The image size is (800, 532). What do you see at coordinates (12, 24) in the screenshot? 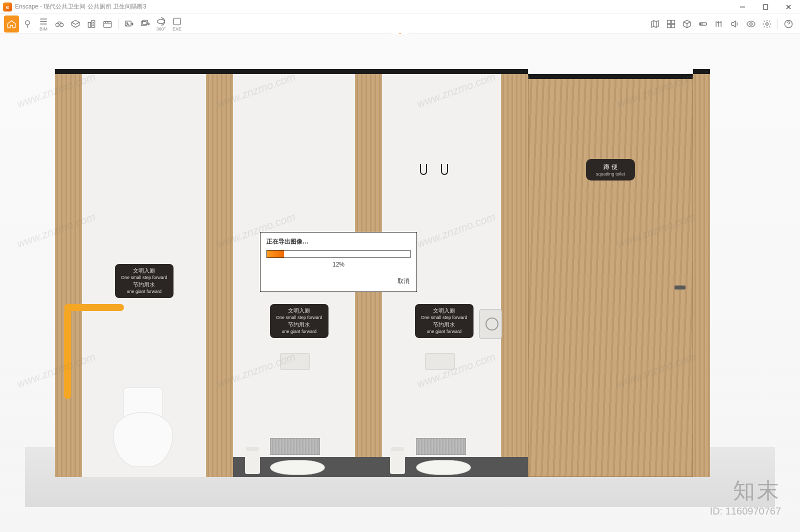
I see `home-button` at bounding box center [12, 24].